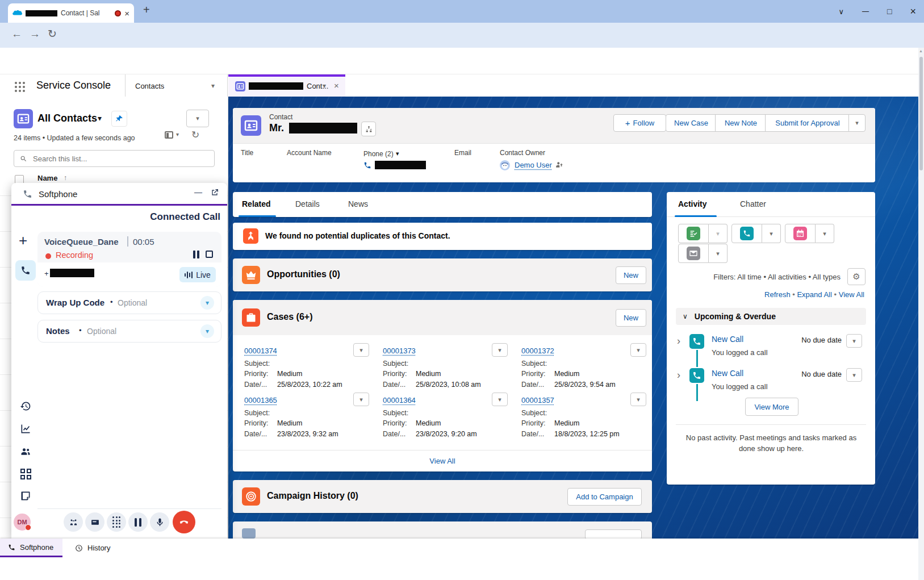 Image resolution: width=924 pixels, height=580 pixels. Describe the element at coordinates (747, 233) in the screenshot. I see `log-call-button` at that location.